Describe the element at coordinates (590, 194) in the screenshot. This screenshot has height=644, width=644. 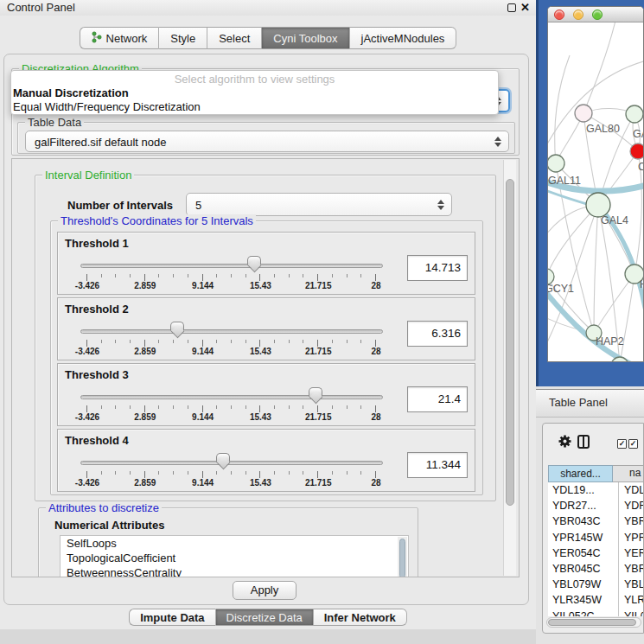
I see `network-view-frame: GAL80GAGAL11CGAL4GCY1HHAP2` at that location.